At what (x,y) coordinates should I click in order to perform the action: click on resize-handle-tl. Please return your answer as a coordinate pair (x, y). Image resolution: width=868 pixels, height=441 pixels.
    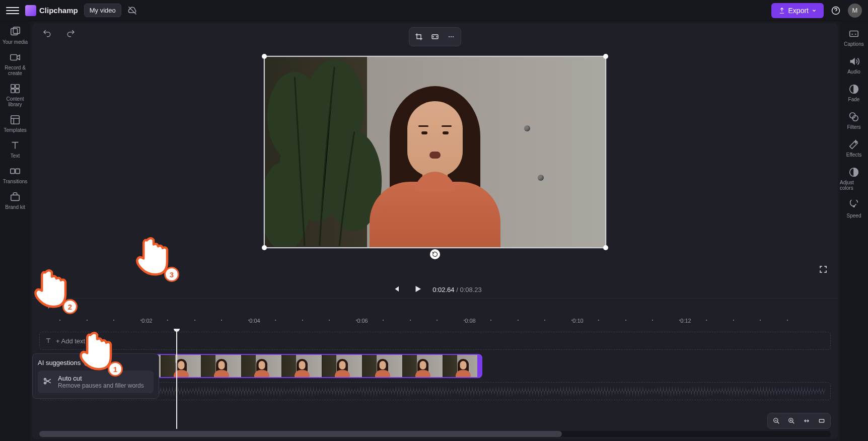
    Looking at the image, I should click on (264, 56).